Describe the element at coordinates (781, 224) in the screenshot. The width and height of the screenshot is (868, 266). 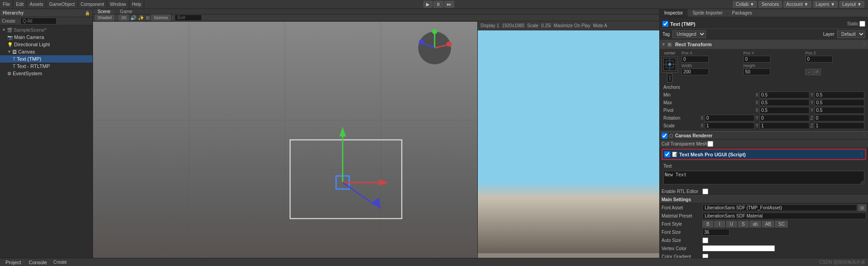
I see `font-style-smallcaps-btn: SC` at that location.